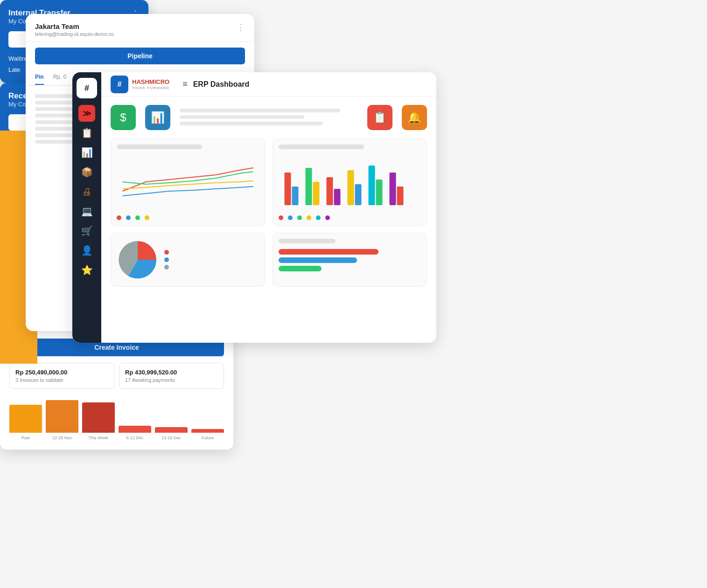  I want to click on invoice-amt-label-1: 3 Invoices to validate, so click(62, 380).